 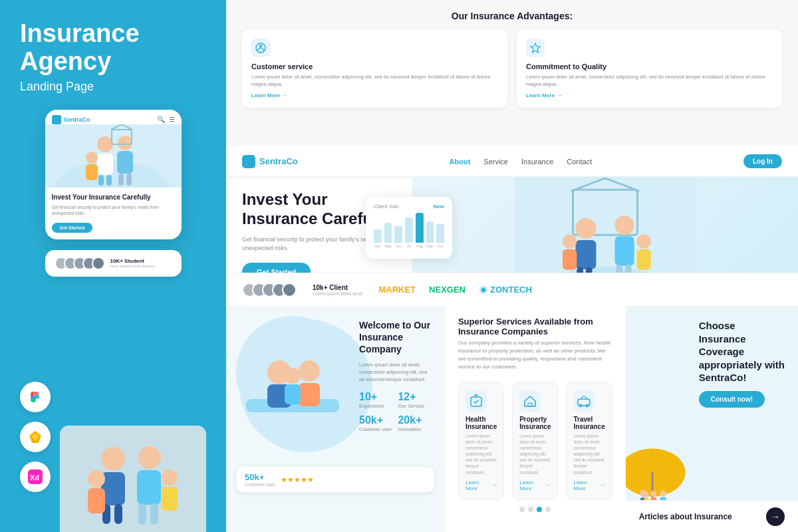 I want to click on stat-service-num: 12+, so click(x=414, y=397).